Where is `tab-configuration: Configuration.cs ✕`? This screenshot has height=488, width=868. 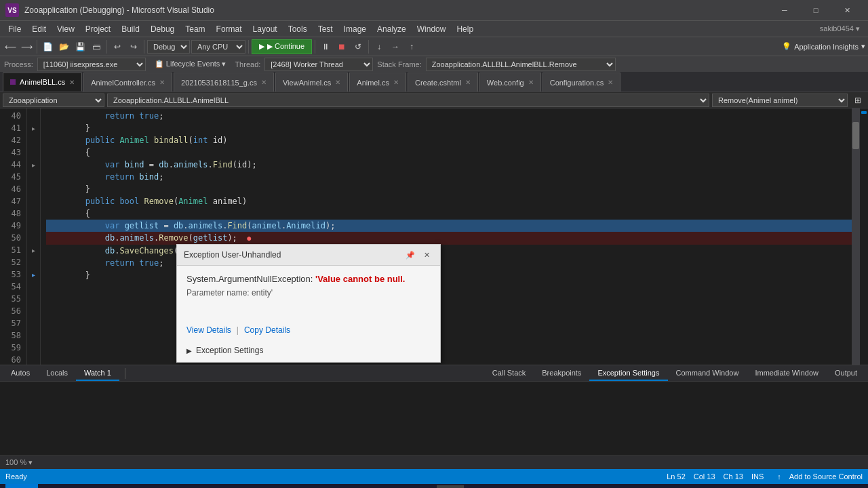 tab-configuration: Configuration.cs ✕ is located at coordinates (582, 82).